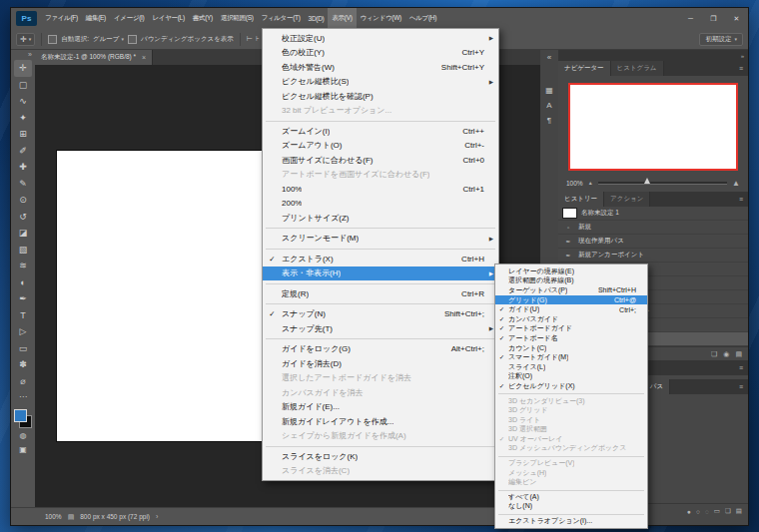  Describe the element at coordinates (637, 68) in the screenshot. I see `panel-tab: ヒストグラム` at that location.